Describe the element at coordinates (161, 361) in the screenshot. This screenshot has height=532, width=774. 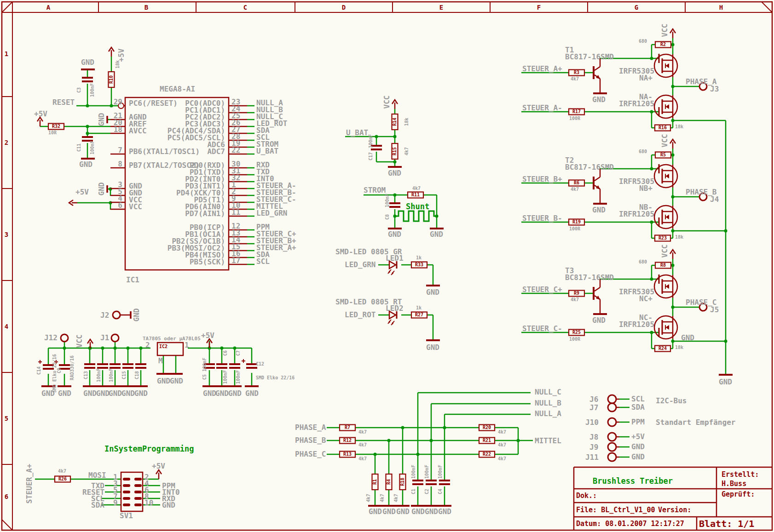
I see `ic2-m: M` at that location.